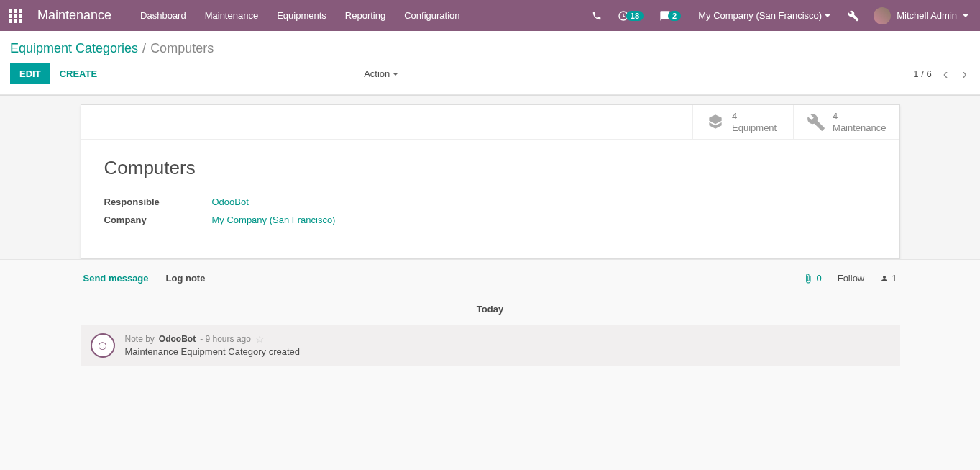 This screenshot has height=470, width=980. Describe the element at coordinates (260, 339) in the screenshot. I see `star-icon: ☆` at that location.